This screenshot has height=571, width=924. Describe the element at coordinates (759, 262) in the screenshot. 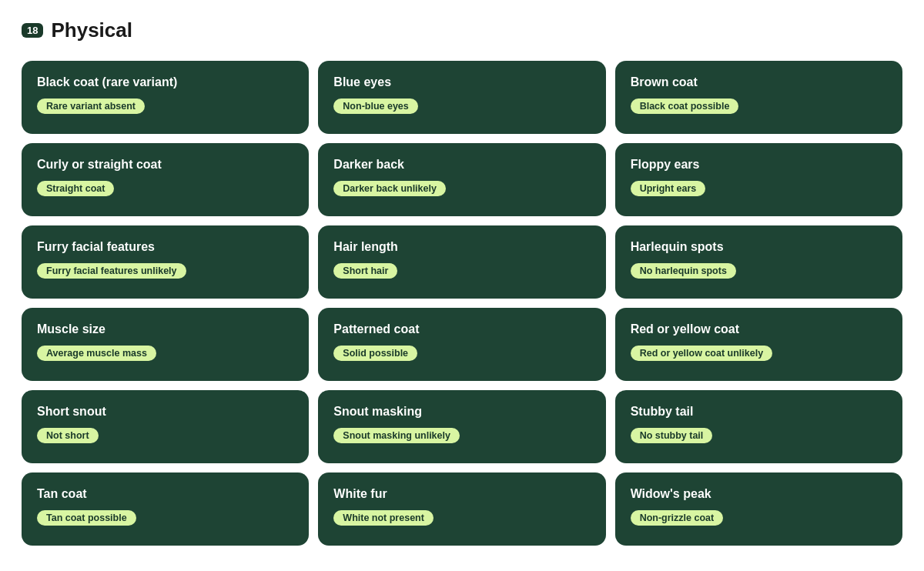

I see `trait-card-harlequin-spots: Harlequin spotsNo harlequin spots` at that location.